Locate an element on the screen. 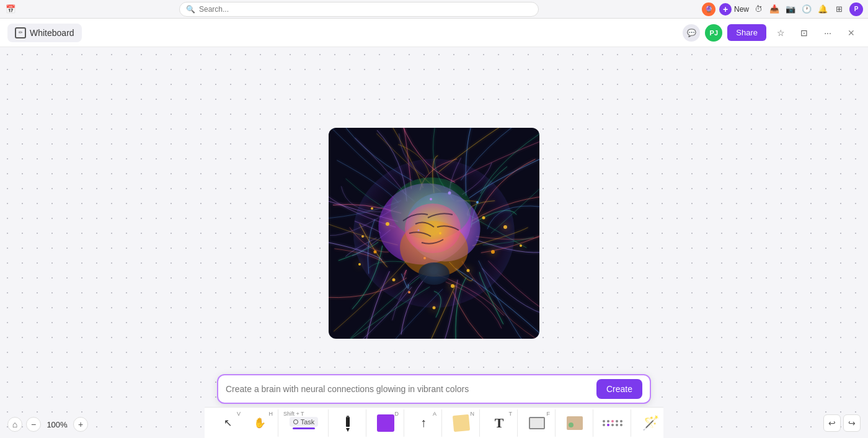 Image resolution: width=868 pixels, height=438 pixels. toolbar-group-arrow: A ↑ is located at coordinates (424, 423).